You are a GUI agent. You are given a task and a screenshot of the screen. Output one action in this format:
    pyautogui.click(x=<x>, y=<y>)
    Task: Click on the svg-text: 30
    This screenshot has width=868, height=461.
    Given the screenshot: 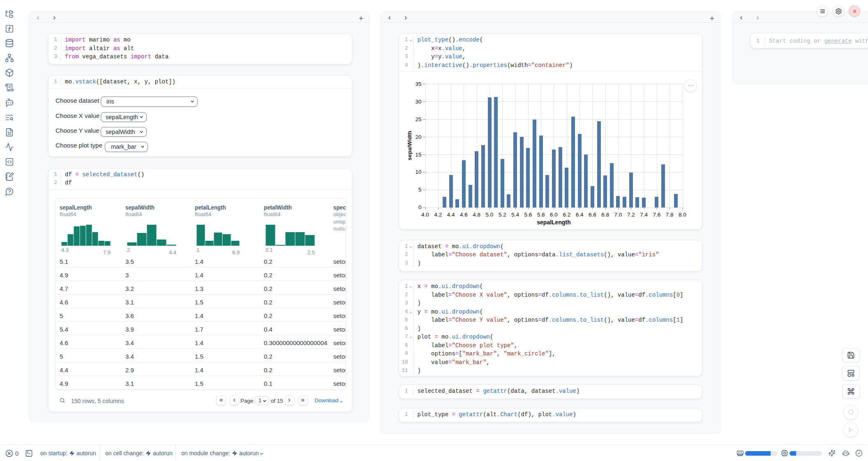 What is the action you would take?
    pyautogui.click(x=418, y=102)
    